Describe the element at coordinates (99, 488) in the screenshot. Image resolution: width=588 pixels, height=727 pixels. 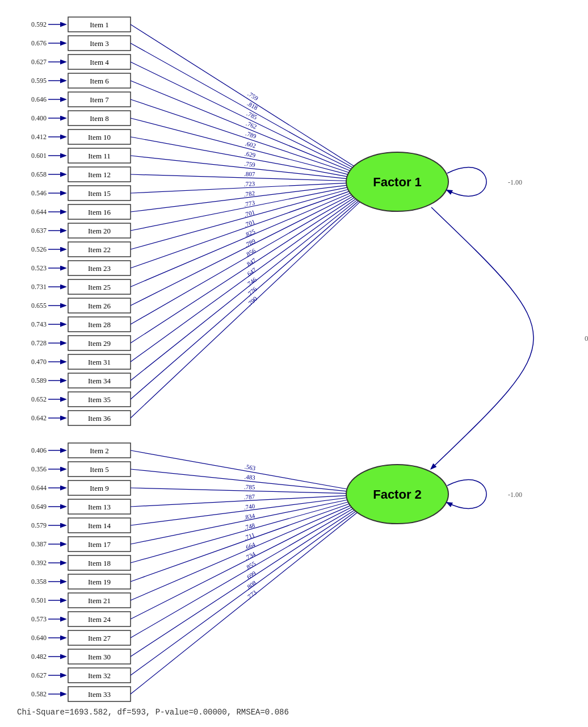
I see `svg-text: Item 9` at that location.